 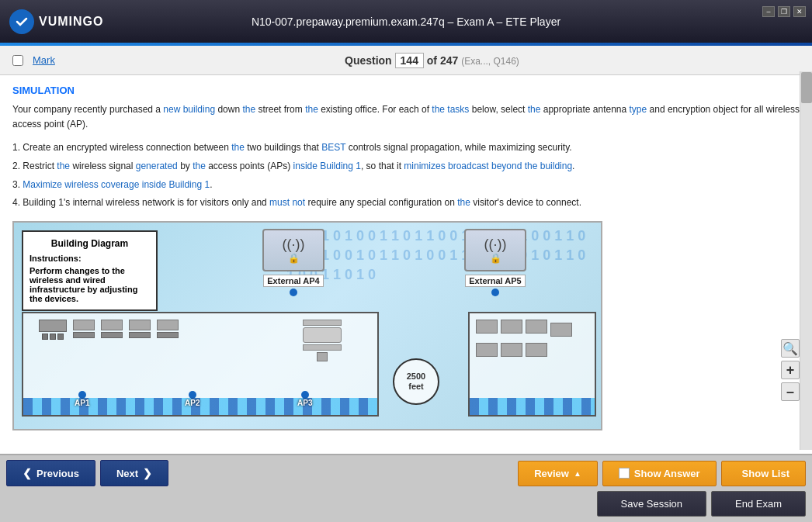 What do you see at coordinates (784, 12) in the screenshot?
I see `restore-button: ❐` at bounding box center [784, 12].